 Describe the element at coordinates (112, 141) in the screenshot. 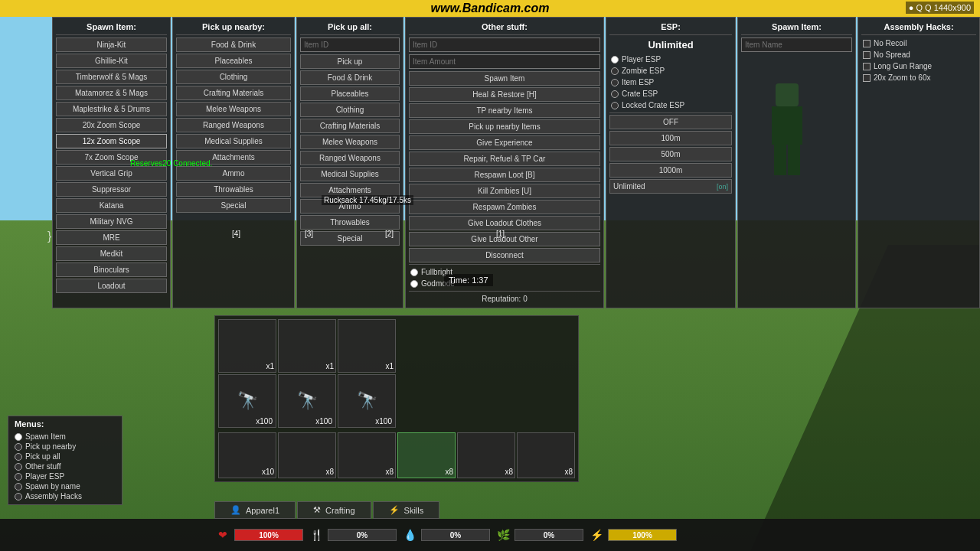

I see `spawn-item-6: 12x Zoom Scope` at that location.